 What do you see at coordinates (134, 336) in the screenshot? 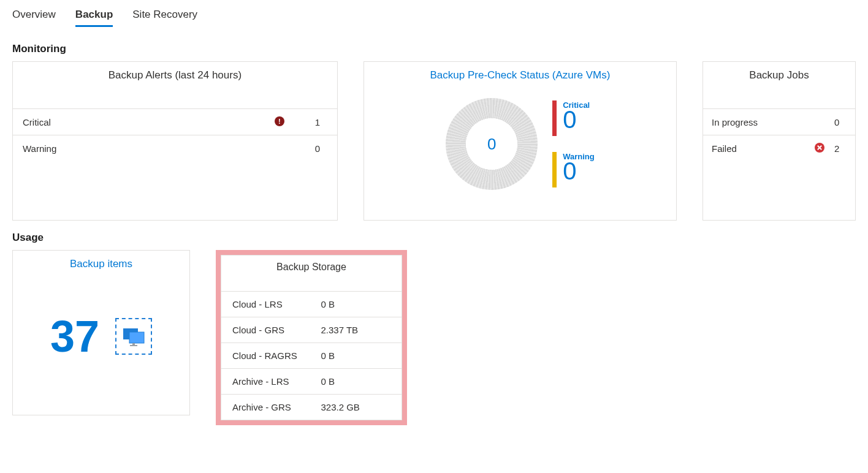
I see `backup-items-icon` at bounding box center [134, 336].